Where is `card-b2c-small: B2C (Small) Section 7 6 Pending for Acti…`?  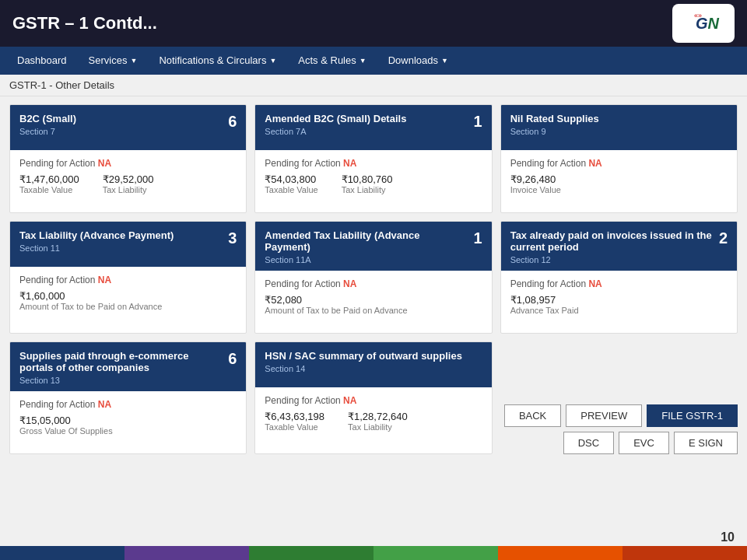
card-b2c-small: B2C (Small) Section 7 6 Pending for Acti… is located at coordinates (128, 159).